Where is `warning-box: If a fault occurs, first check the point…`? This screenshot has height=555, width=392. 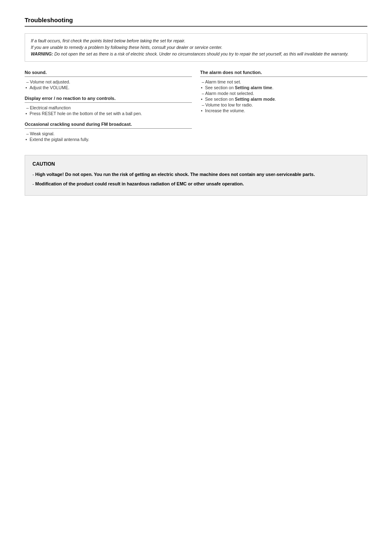 warning-box: If a fault occurs, first check the point… is located at coordinates (196, 48).